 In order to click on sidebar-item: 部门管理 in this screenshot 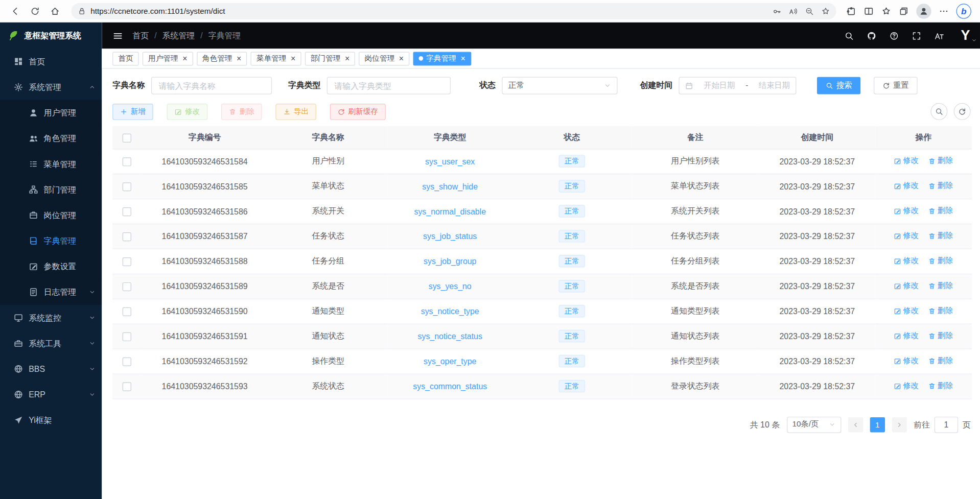, I will do `click(51, 189)`.